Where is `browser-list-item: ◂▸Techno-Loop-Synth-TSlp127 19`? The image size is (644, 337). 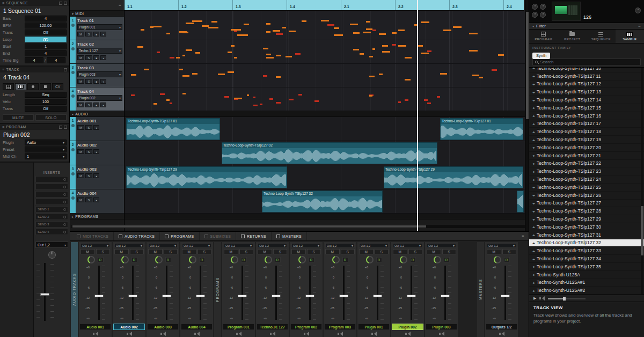
browser-list-item: ◂▸Techno-Loop-Synth-TSlp127 19 is located at coordinates (587, 140).